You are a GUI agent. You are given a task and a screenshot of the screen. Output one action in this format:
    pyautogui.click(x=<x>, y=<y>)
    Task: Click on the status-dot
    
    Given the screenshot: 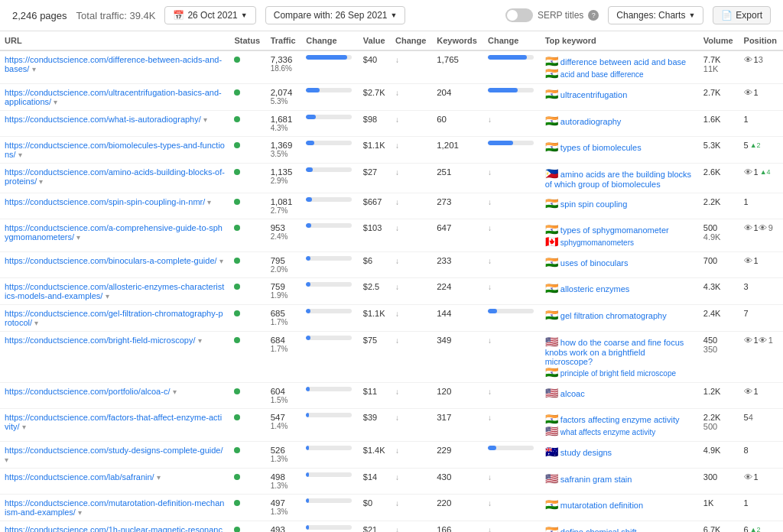 What is the action you would take?
    pyautogui.click(x=237, y=529)
    